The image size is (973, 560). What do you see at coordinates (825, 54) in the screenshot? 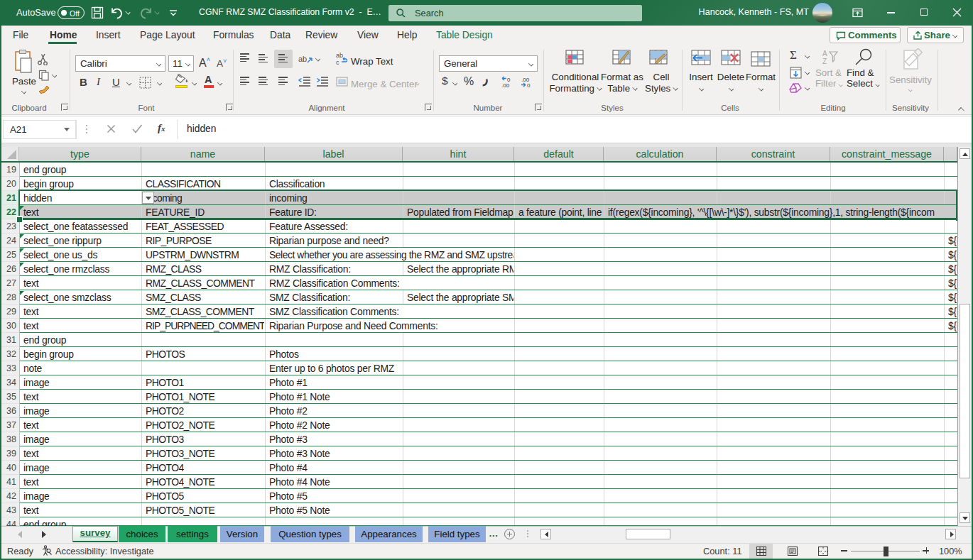
I see `svg-text: A` at bounding box center [825, 54].